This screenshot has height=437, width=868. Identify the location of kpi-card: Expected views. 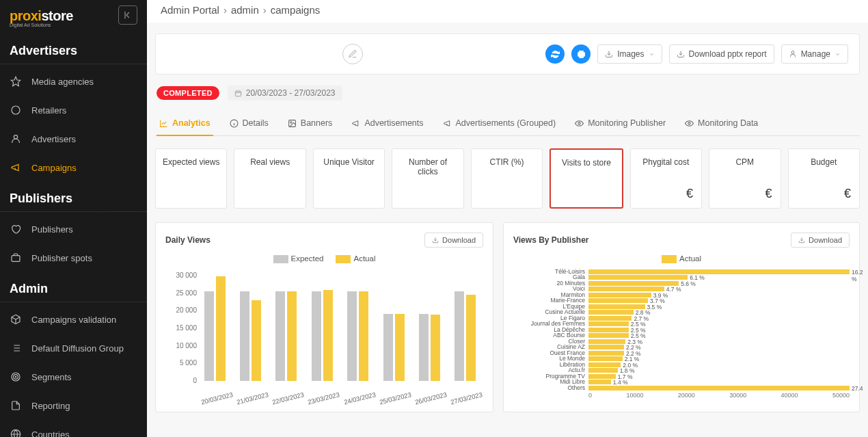
(191, 178).